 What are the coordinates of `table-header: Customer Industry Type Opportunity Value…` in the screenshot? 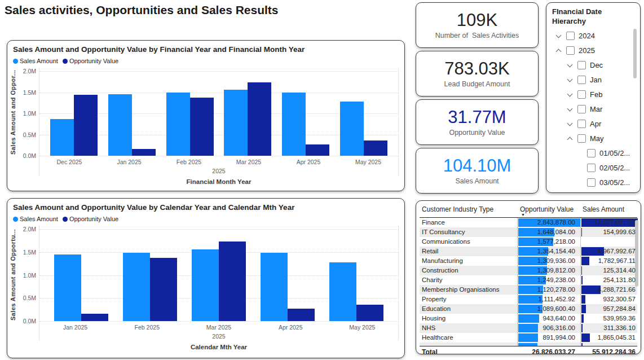 It's located at (528, 210).